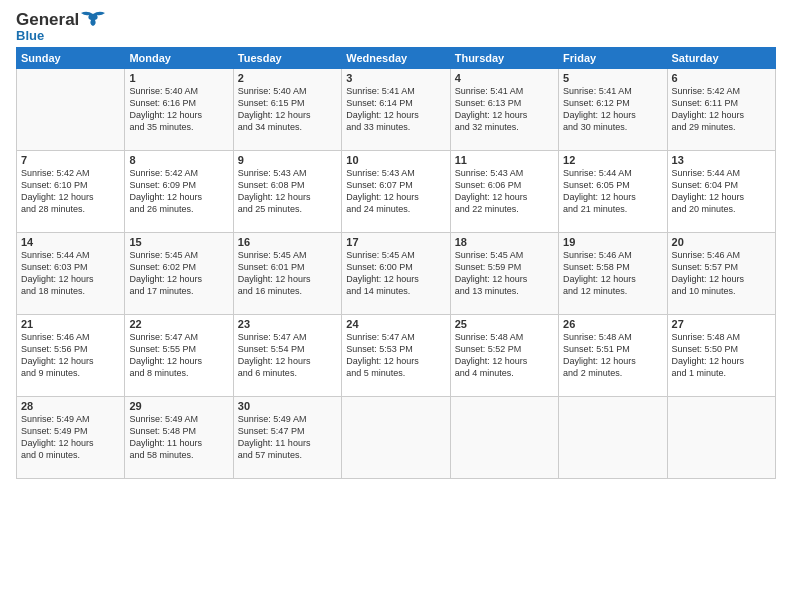  I want to click on logo-bird-icon, so click(93, 20).